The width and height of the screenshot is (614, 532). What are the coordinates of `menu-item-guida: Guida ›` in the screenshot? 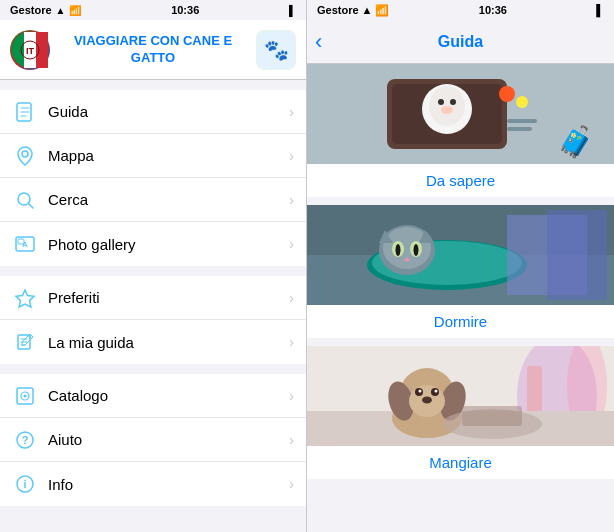 It's located at (153, 112).